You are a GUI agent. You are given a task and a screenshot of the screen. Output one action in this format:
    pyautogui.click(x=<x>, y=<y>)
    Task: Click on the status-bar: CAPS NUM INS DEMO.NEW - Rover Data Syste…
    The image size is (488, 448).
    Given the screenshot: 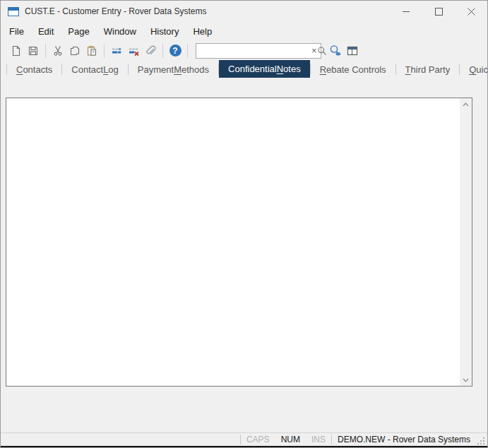 What is the action you would take?
    pyautogui.click(x=244, y=440)
    